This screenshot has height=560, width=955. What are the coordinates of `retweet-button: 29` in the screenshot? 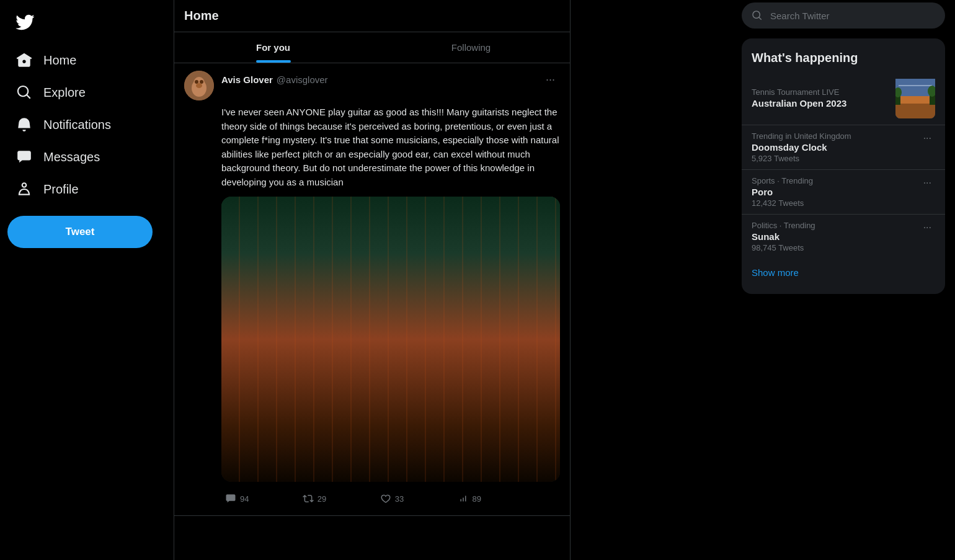 It's located at (314, 499).